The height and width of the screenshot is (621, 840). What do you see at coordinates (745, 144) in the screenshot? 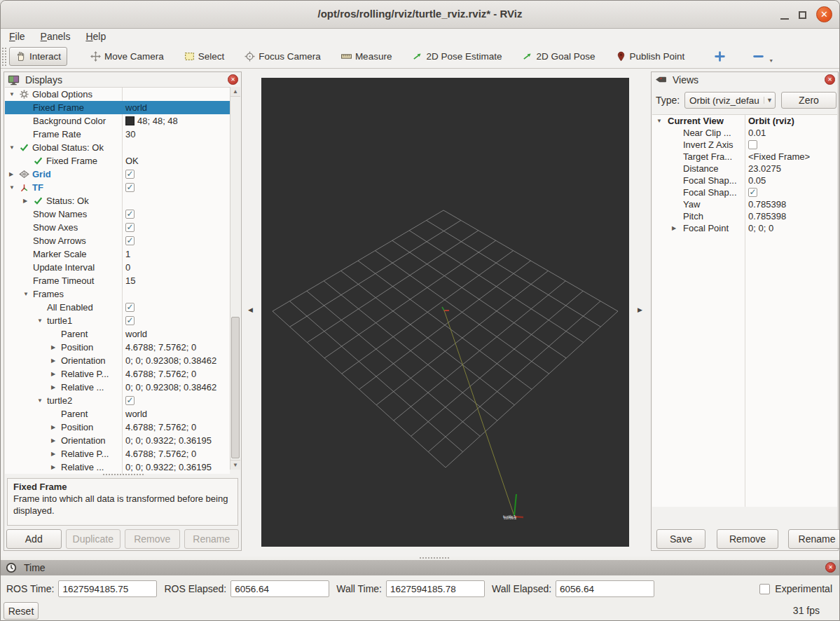
I see `tree-row-invert-z-axis: Invert Z Axis` at bounding box center [745, 144].